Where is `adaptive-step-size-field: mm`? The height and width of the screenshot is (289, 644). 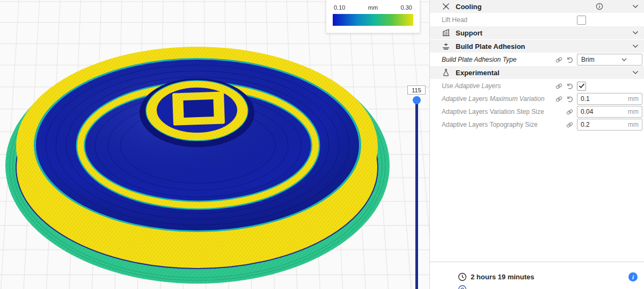
adaptive-step-size-field: mm is located at coordinates (610, 112).